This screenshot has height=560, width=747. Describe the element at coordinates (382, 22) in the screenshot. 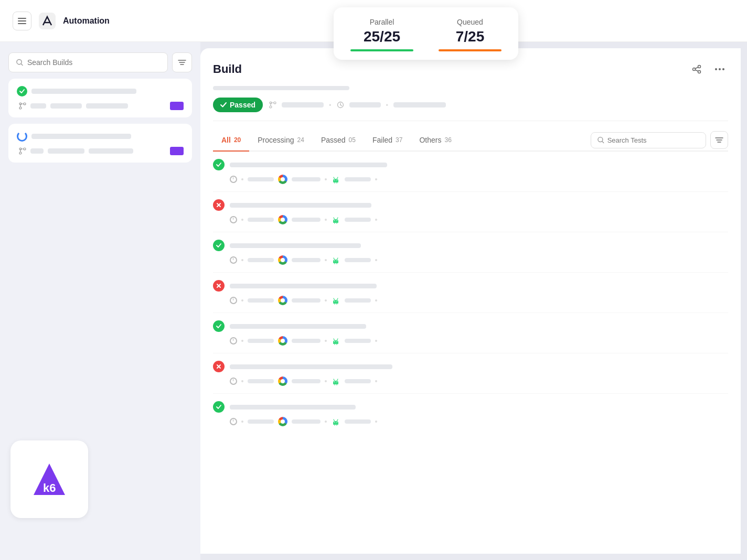

I see `parallel-label: Parallel` at that location.